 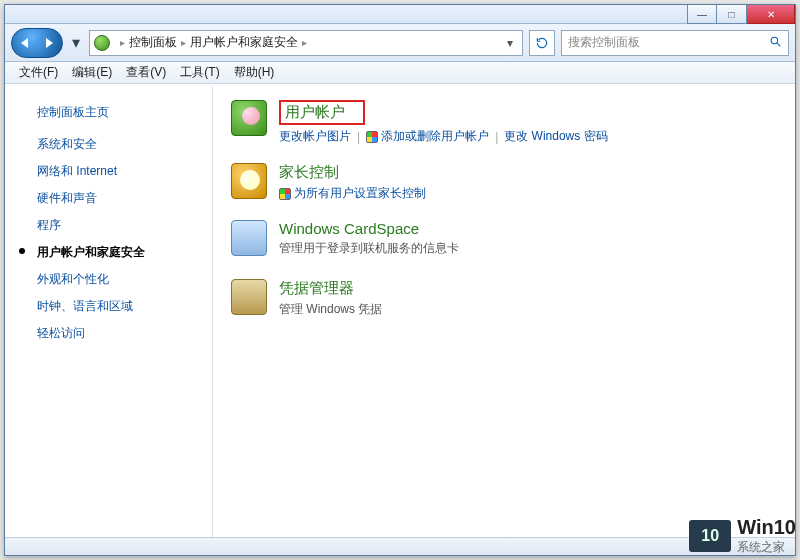 I want to click on category-parental: 家长控制为所有用户设置家长控制, so click(x=504, y=182).